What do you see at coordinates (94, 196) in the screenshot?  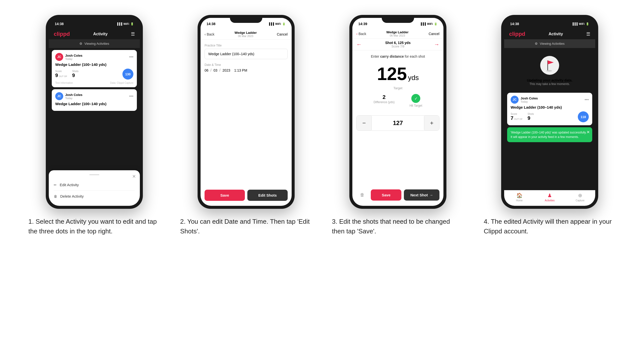 I see `delete-activity-item: 🗑 Delete Activity` at bounding box center [94, 196].